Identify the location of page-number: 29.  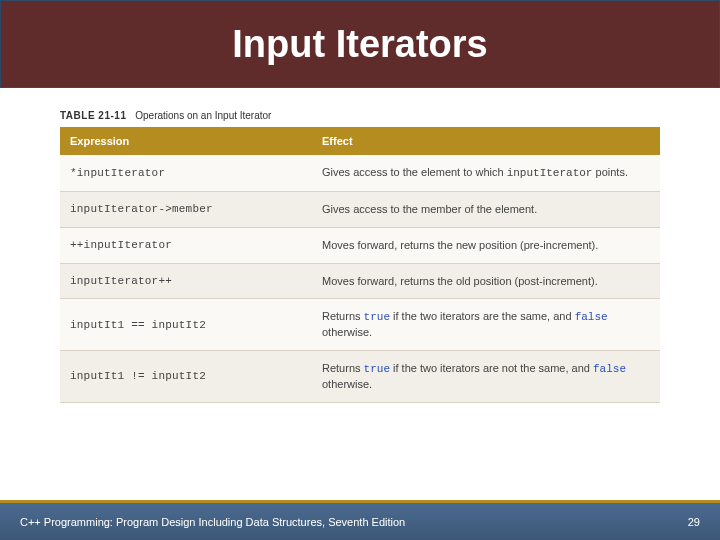
(694, 522).